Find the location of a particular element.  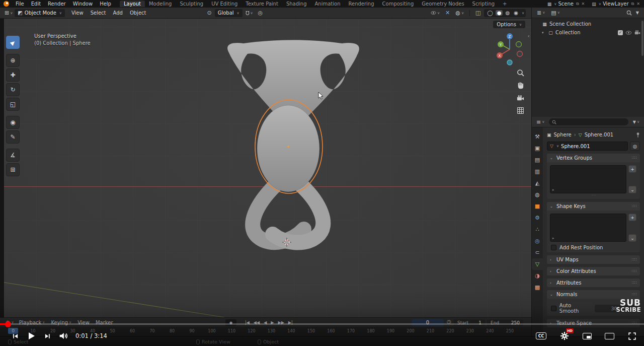

vertex-group-specials-button: ⌄ is located at coordinates (632, 189).